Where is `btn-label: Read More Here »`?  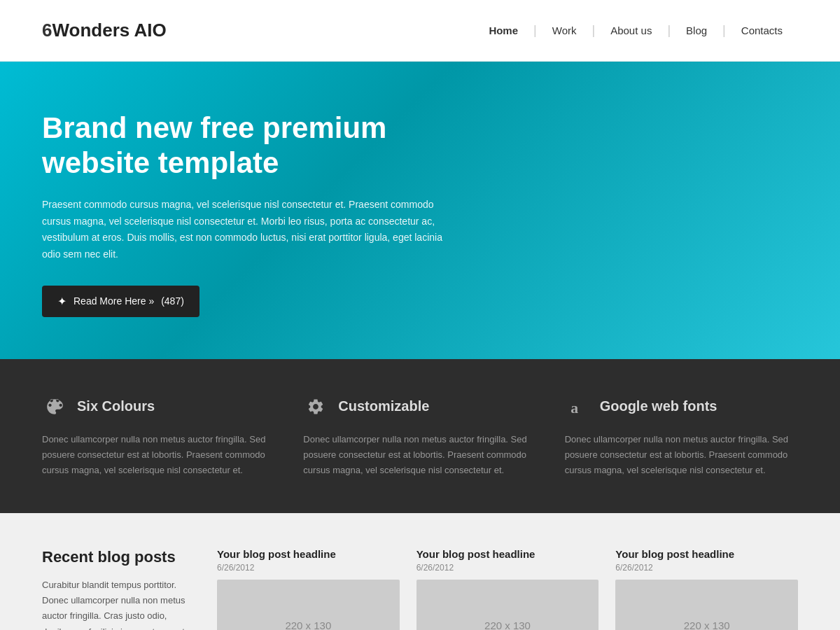 btn-label: Read More Here » is located at coordinates (113, 301).